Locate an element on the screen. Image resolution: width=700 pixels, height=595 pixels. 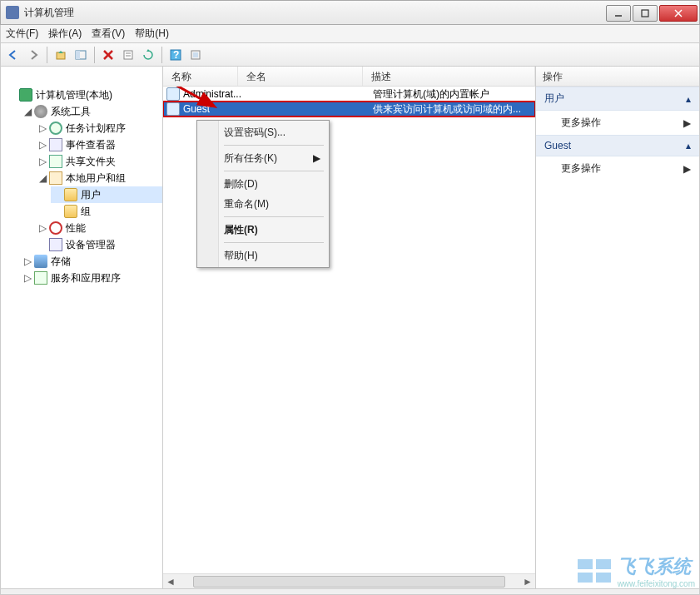
context-menu: 设置密码(S)... 所有任务(K)▶ 删除(D) 重命名(M) 属性(R) 帮… is located at coordinates (263, 194).